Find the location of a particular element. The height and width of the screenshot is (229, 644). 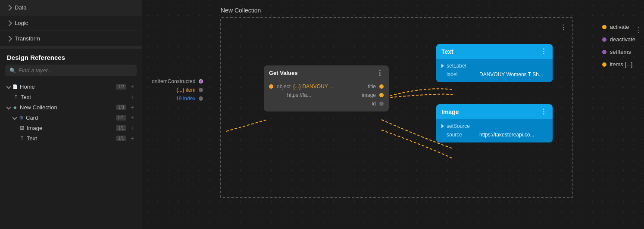

items-item: items [...] is located at coordinates (619, 65).